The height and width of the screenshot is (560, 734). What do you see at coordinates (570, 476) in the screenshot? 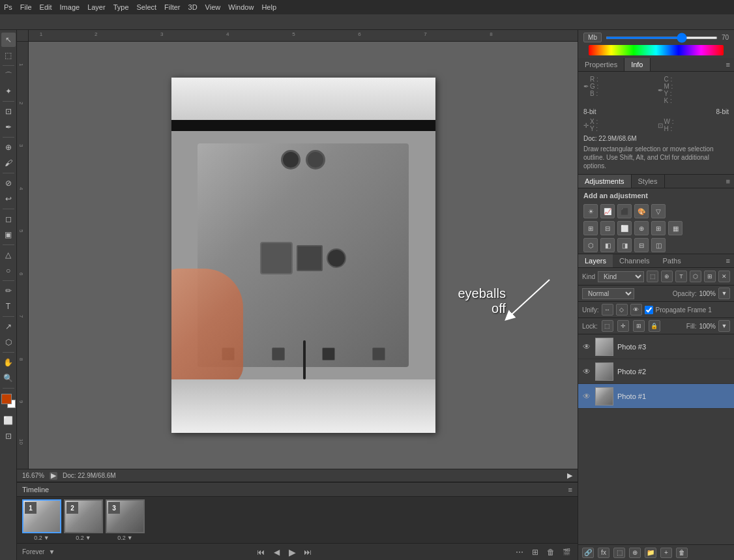
I see `status-arrow-btn: ▶` at bounding box center [570, 476].